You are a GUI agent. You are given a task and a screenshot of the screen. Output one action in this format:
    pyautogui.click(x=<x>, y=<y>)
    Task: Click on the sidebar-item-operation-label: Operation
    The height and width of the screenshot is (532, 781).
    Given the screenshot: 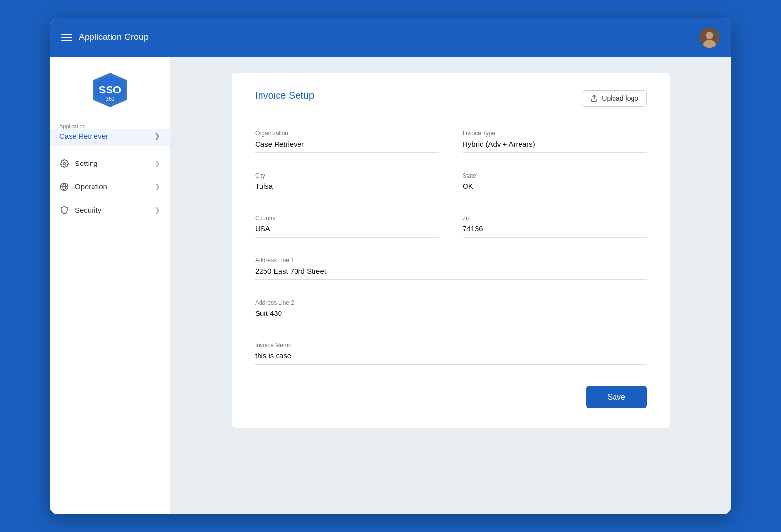 What is the action you would take?
    pyautogui.click(x=91, y=187)
    